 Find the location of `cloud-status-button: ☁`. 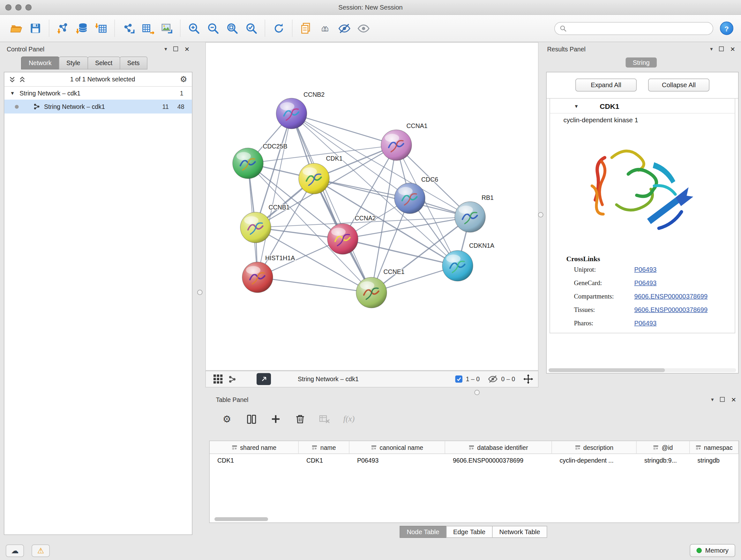

cloud-status-button: ☁ is located at coordinates (15, 550).